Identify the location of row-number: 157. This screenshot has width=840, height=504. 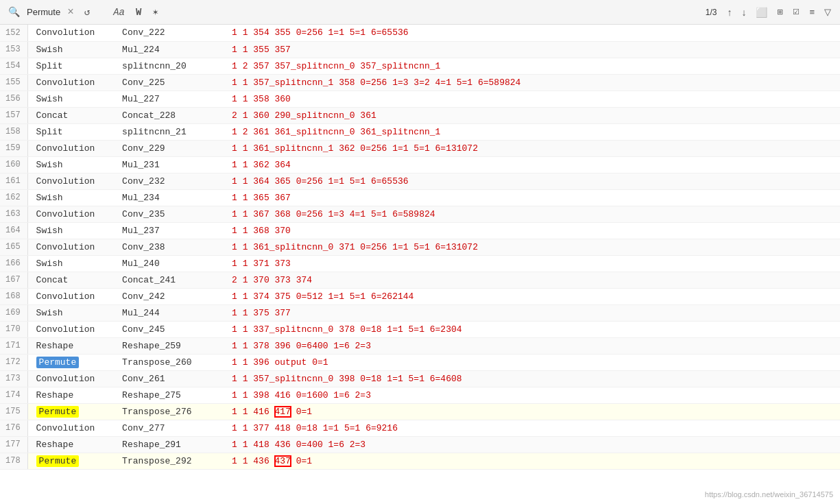
(14, 115).